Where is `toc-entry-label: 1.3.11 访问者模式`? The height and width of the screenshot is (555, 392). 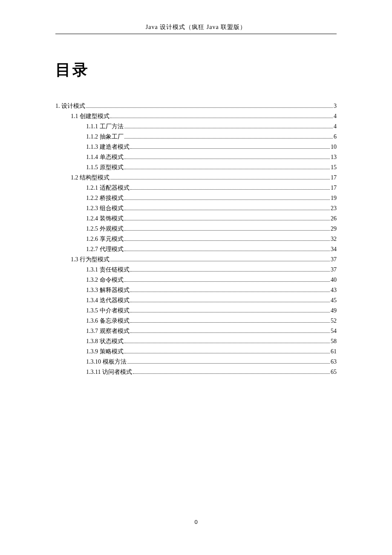 toc-entry-label: 1.3.11 访问者模式 is located at coordinates (109, 372).